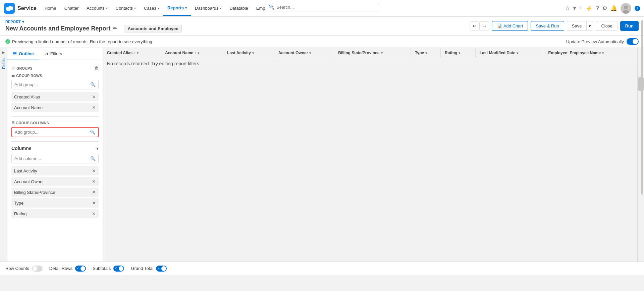 Image resolution: width=644 pixels, height=291 pixels. What do you see at coordinates (55, 161) in the screenshot?
I see `sidebar-scroll: ⊞ GROUPS 🗑 ☰ GROUP ROWS 🔍 Created Alias` at bounding box center [55, 161].